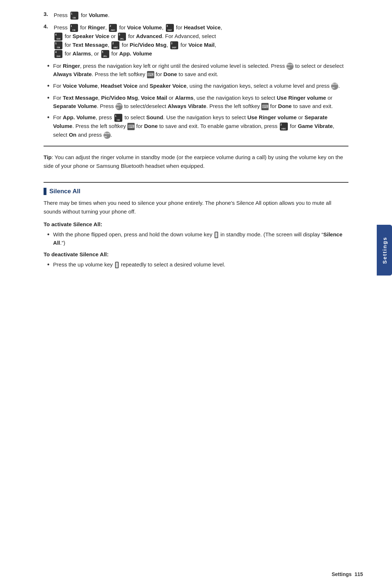  What do you see at coordinates (98, 15) in the screenshot?
I see `step3-volume: Volume` at bounding box center [98, 15].